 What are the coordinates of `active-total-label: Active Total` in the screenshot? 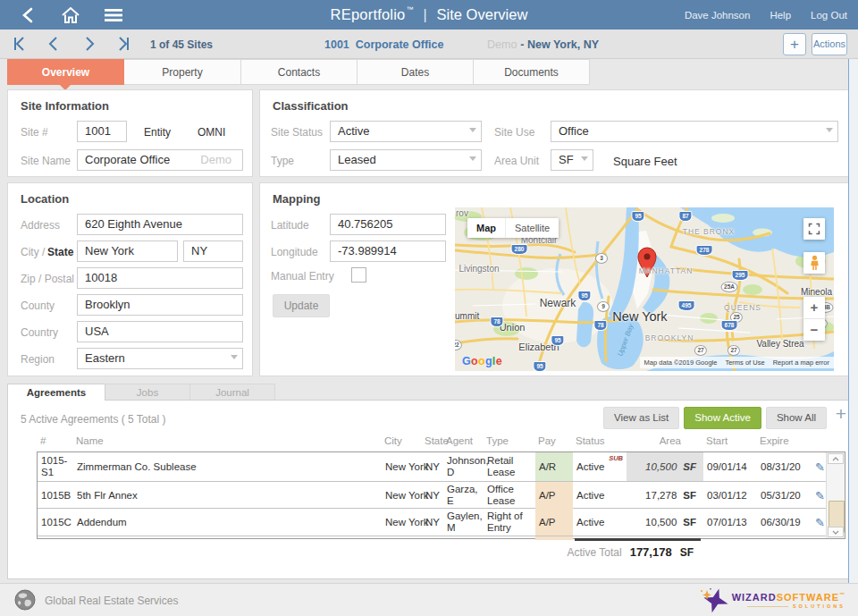 It's located at (595, 553).